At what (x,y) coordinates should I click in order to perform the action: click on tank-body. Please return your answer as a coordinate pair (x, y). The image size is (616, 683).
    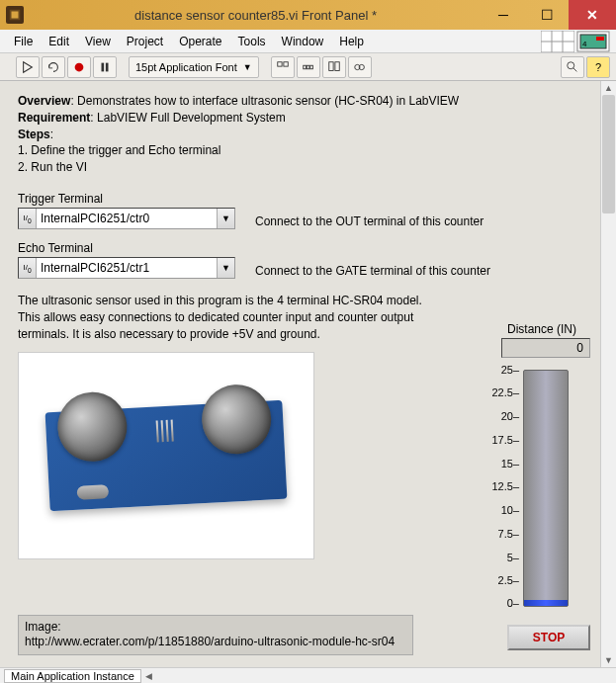
    Looking at the image, I should click on (546, 488).